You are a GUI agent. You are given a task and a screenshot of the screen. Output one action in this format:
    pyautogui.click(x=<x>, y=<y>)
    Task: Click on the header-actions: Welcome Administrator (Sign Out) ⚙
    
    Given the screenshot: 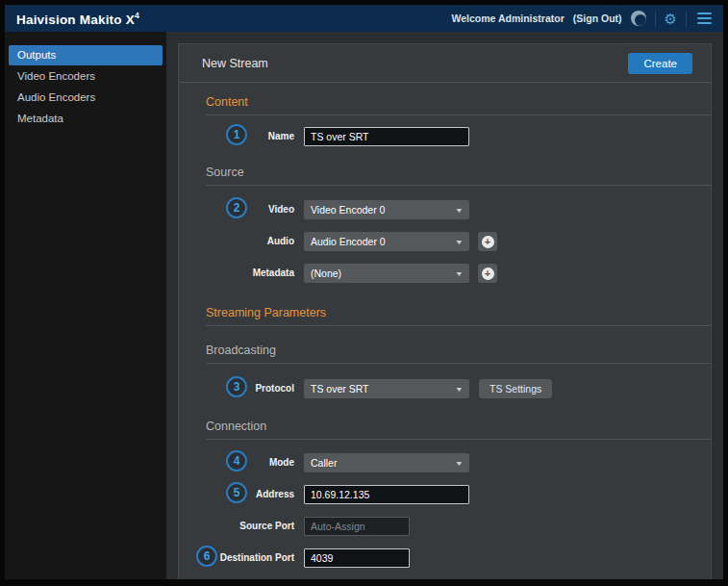 What is the action you would take?
    pyautogui.click(x=583, y=19)
    